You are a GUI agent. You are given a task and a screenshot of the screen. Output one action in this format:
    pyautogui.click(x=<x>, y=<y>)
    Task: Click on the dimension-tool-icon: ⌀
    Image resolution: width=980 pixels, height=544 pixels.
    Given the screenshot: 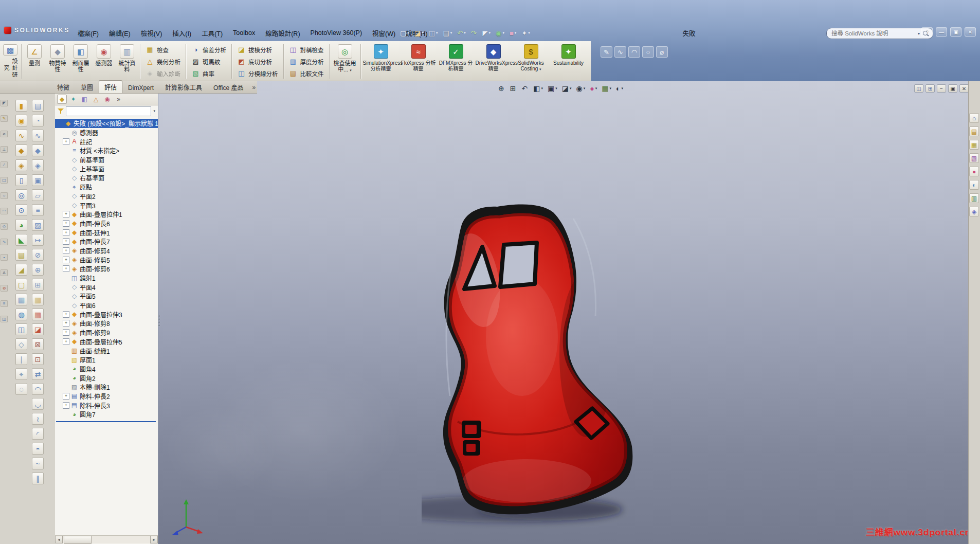 What is the action you would take?
    pyautogui.click(x=4, y=134)
    